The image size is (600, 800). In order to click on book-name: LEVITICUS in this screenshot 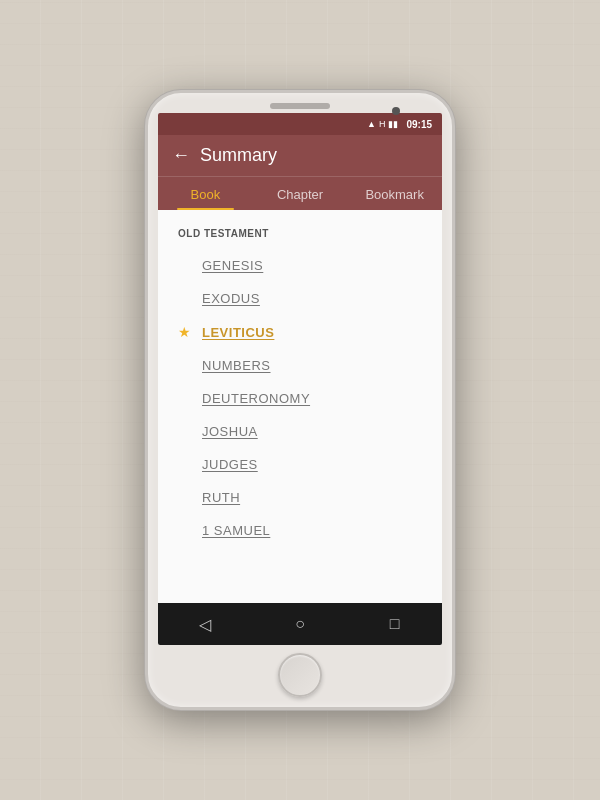, I will do `click(238, 332)`.